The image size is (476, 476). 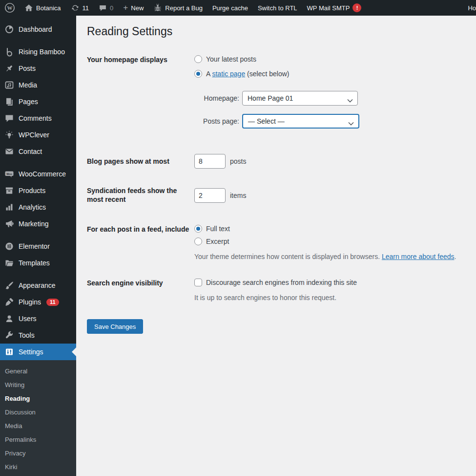 I want to click on submenu-label: Discussion, so click(x=21, y=412).